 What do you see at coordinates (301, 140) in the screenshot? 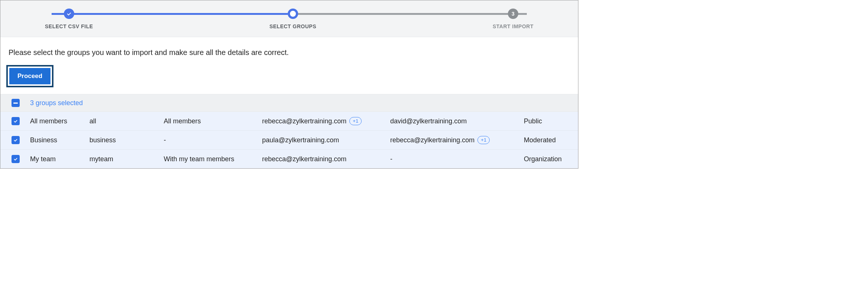
I see `group-member-email: paula@zylkertraining.com` at bounding box center [301, 140].